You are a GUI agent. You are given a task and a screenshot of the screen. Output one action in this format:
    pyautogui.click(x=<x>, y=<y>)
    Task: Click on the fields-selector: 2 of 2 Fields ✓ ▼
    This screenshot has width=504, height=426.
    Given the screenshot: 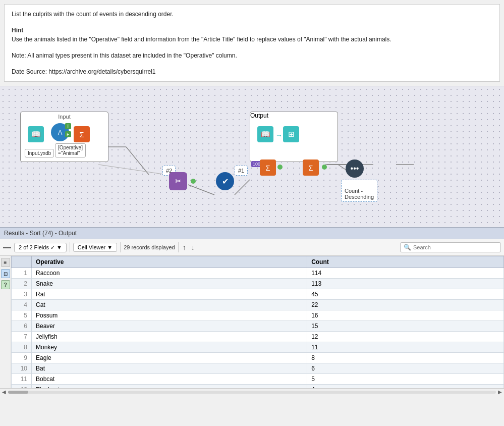 What is the action you would take?
    pyautogui.click(x=40, y=247)
    